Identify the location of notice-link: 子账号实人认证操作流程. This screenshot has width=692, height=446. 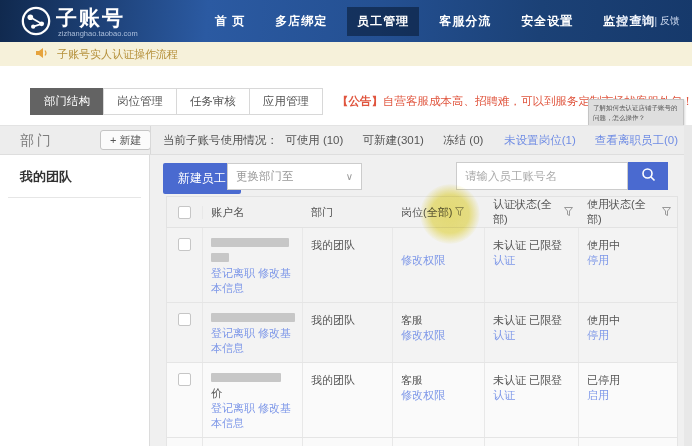
(118, 54).